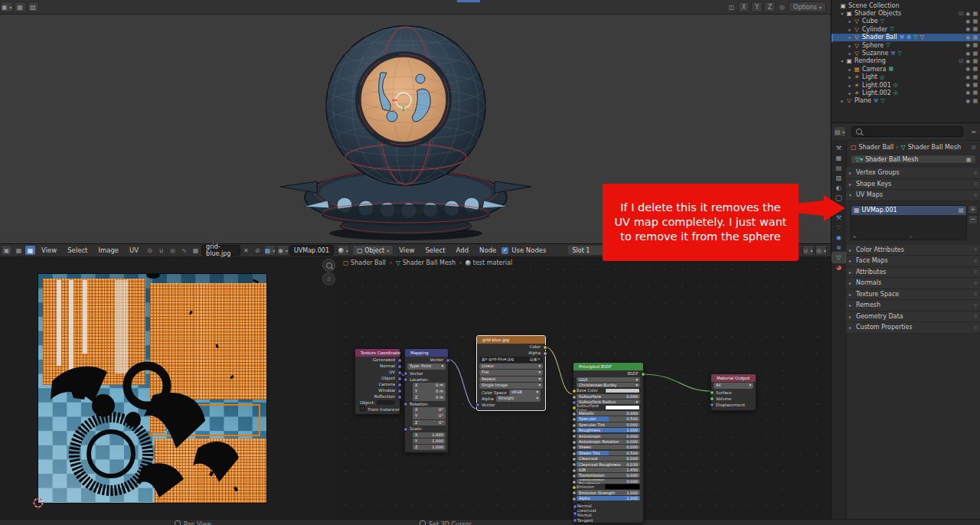 The image size is (980, 525). I want to click on uv-map-list: ▦ UVMap.001 ▦ ▸ ≡, so click(909, 223).